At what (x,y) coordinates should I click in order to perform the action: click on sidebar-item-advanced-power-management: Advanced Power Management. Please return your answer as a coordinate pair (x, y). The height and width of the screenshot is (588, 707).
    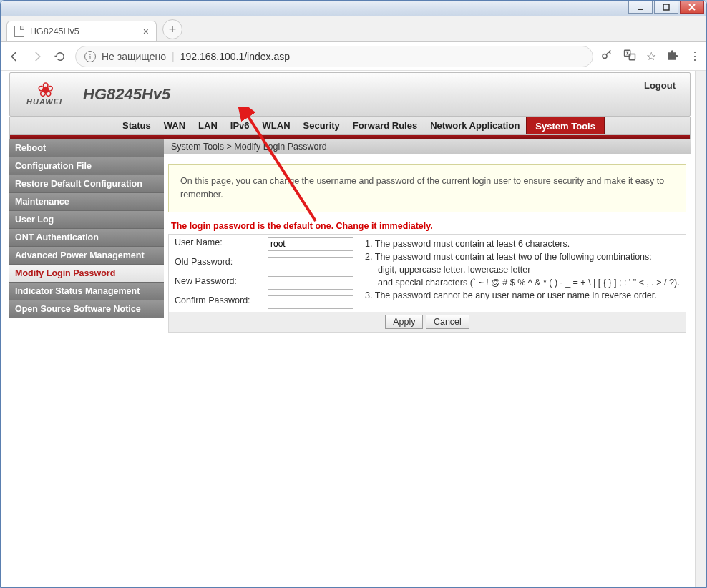
    Looking at the image, I should click on (87, 256).